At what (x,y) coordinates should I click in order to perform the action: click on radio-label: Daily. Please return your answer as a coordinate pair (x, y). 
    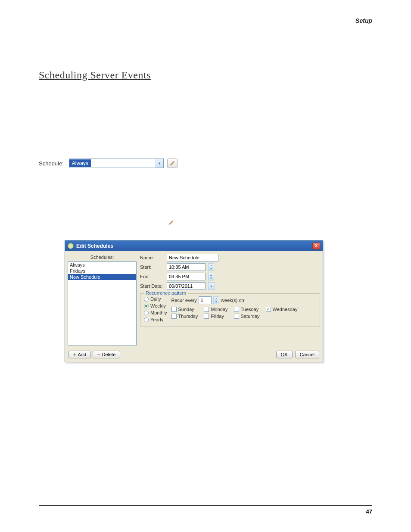
    Looking at the image, I should click on (156, 299).